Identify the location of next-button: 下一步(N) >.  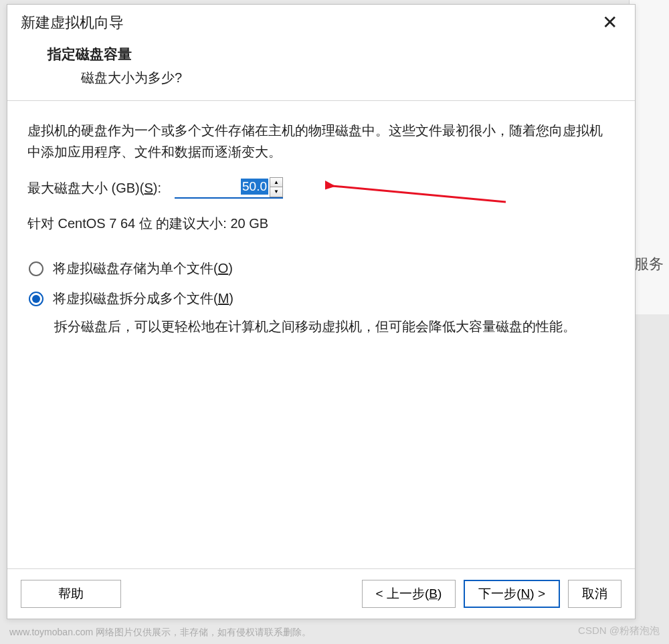
(512, 594).